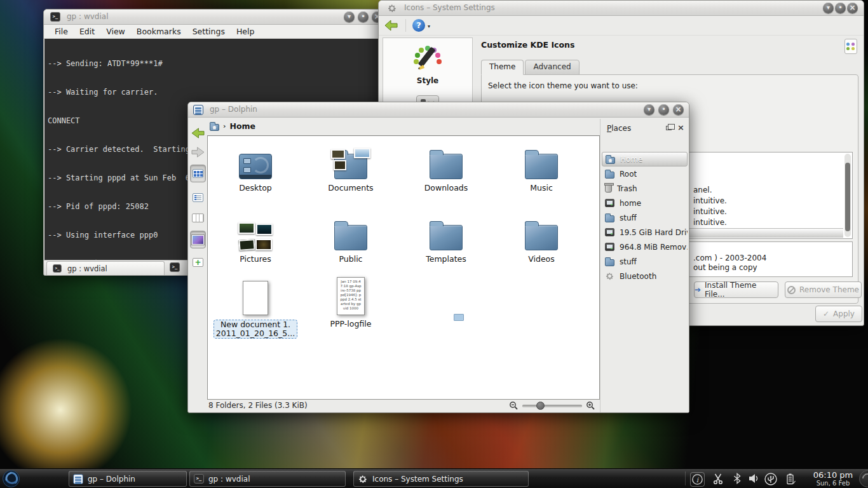 The height and width of the screenshot is (488, 868). I want to click on zoom-slider-handle, so click(540, 405).